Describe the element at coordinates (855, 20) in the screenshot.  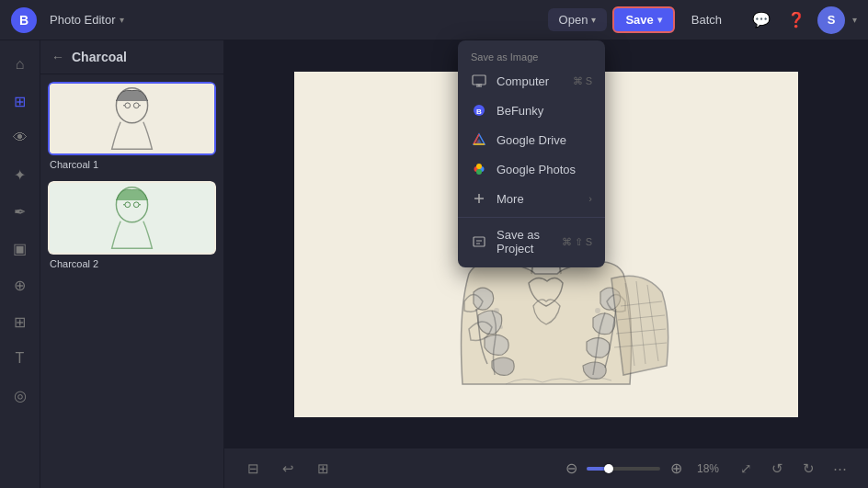
I see `account-chevron: ▾` at that location.